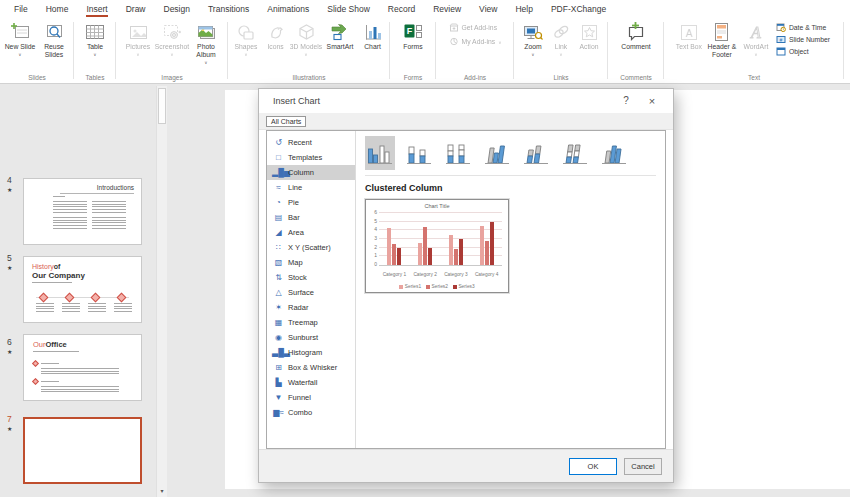 The height and width of the screenshot is (497, 850). Describe the element at coordinates (311, 142) in the screenshot. I see `chart-type-recent: ↺Recent` at that location.